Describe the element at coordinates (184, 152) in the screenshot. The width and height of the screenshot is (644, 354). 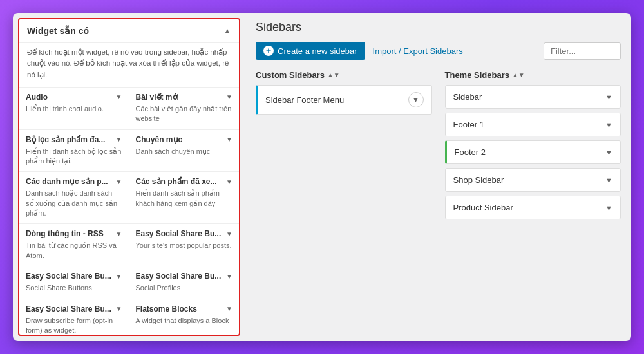
I see `widget-desc: Danh sách chuyên mục` at that location.